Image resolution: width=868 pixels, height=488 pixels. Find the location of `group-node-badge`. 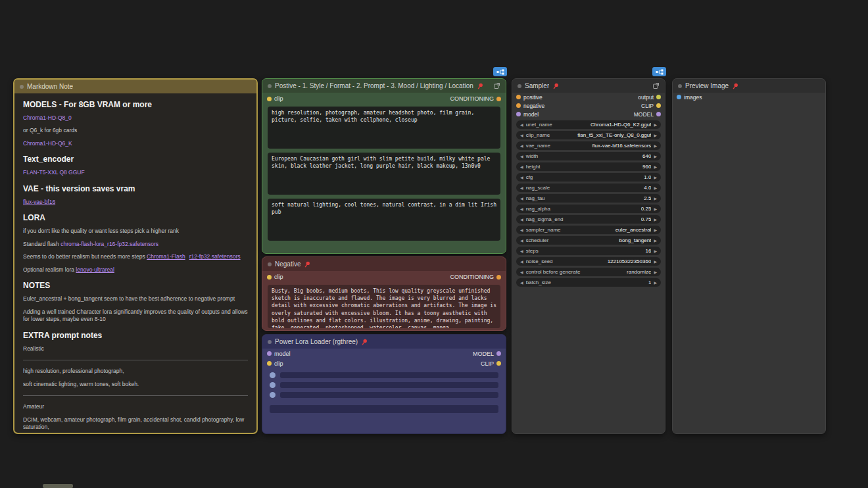

group-node-badge is located at coordinates (659, 72).